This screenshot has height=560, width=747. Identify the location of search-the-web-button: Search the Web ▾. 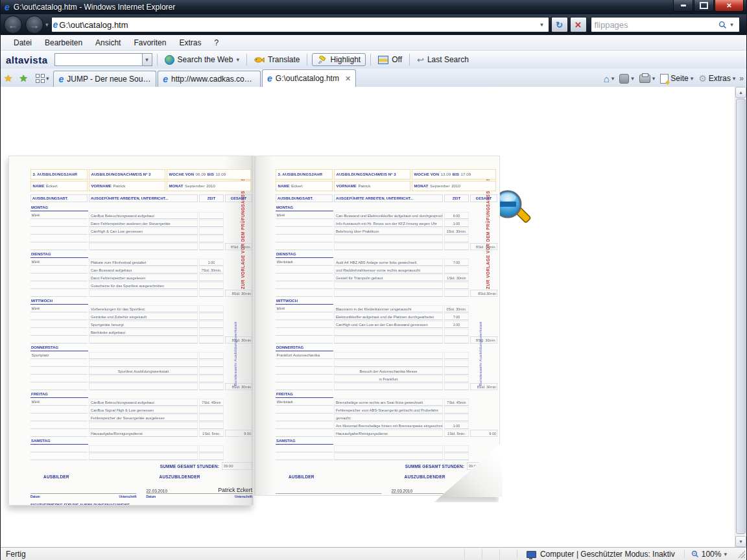
(202, 60).